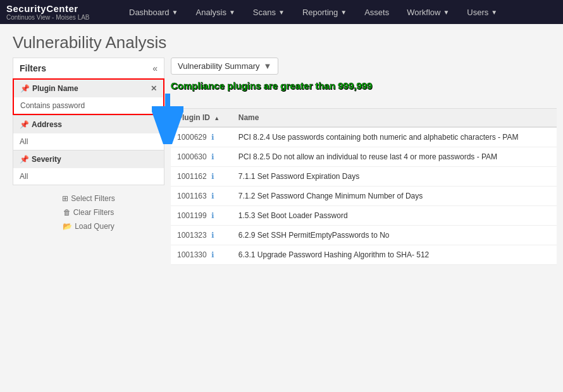  Describe the element at coordinates (282, 12) in the screenshot. I see `top-navigation: SecurityCenter Continuos View - Moises L…` at that location.